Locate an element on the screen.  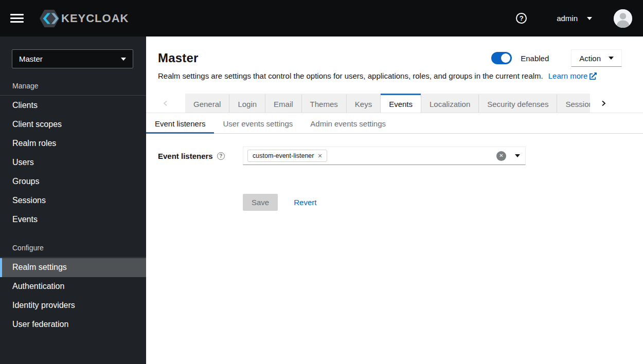
brand-text: KEYCLOAK is located at coordinates (95, 19).